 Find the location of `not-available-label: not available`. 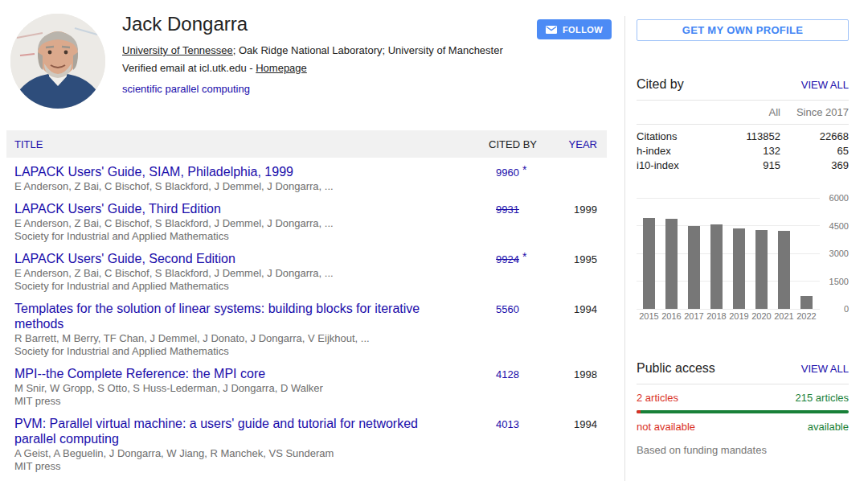

not-available-label: not available is located at coordinates (665, 426).